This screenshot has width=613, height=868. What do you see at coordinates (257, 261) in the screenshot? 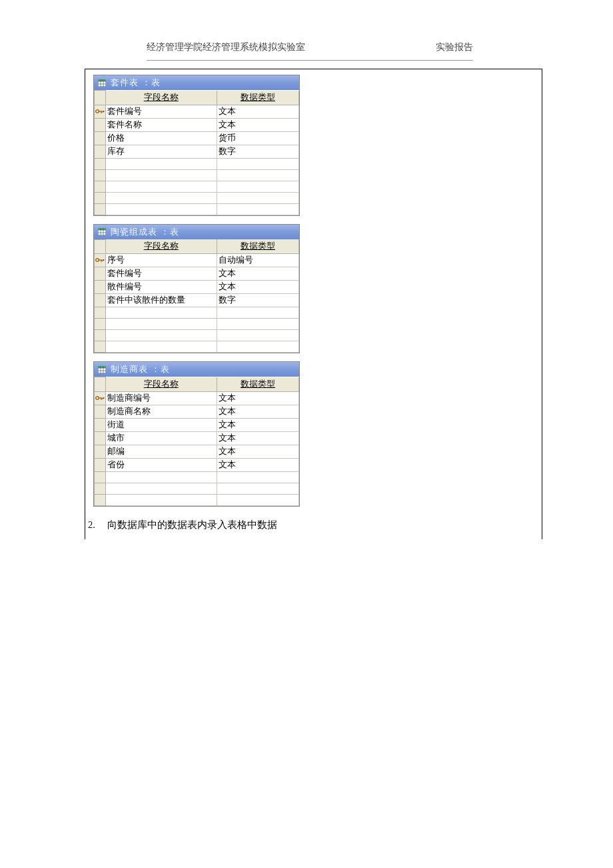
I see `data-type-cell: 自动编号` at bounding box center [257, 261].